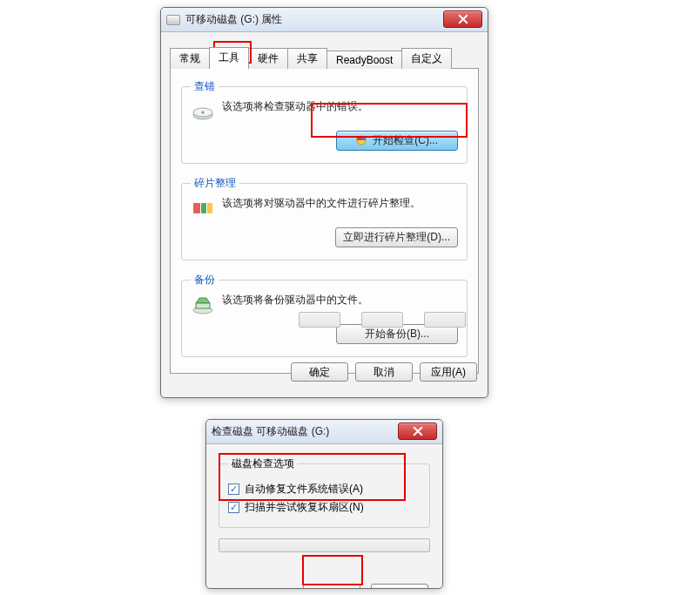 This screenshot has width=700, height=595. What do you see at coordinates (295, 300) in the screenshot?
I see `backup-desc: 该选项将备份驱动器中的文件。` at bounding box center [295, 300].